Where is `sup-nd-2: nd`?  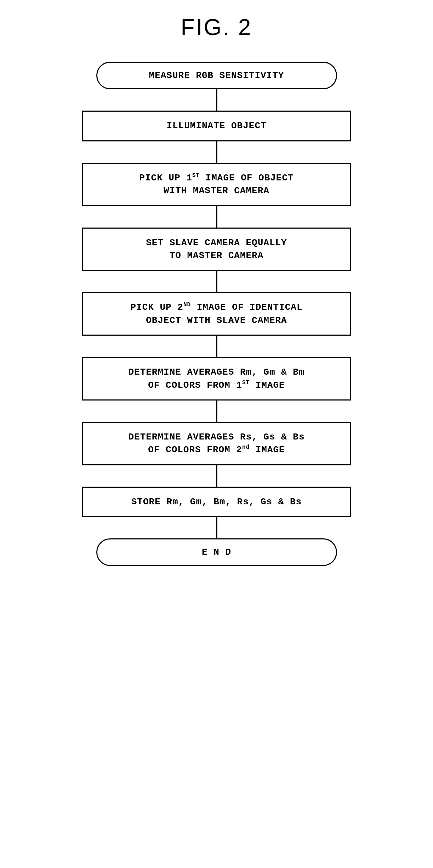 sup-nd-2: nd is located at coordinates (246, 448).